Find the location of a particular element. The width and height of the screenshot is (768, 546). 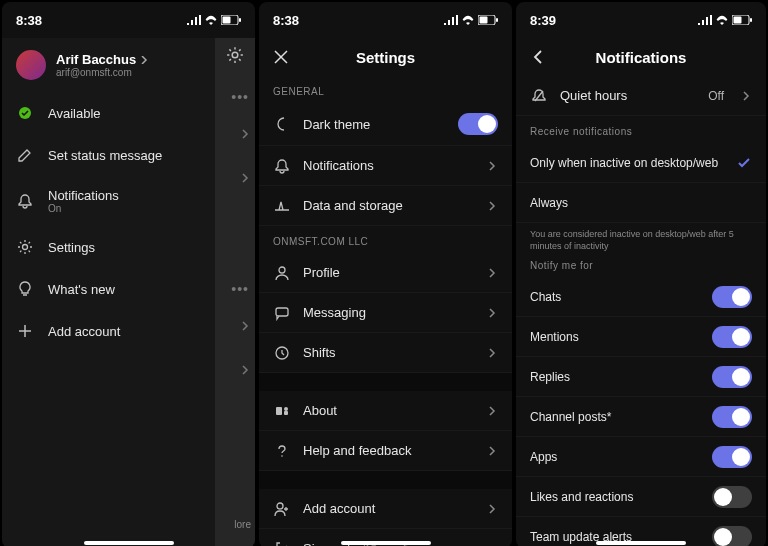

row-help: Help and feedback is located at coordinates (386, 451).